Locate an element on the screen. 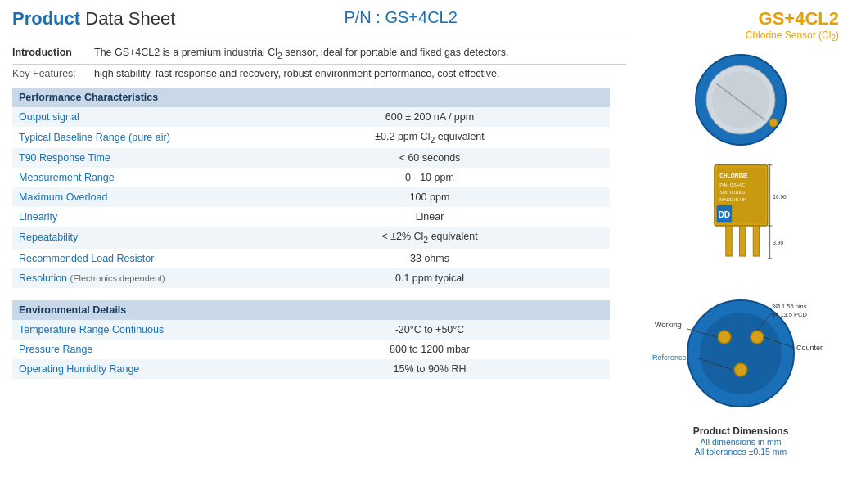  environmental-table: Environmental Details Temperature Range … is located at coordinates (311, 340).